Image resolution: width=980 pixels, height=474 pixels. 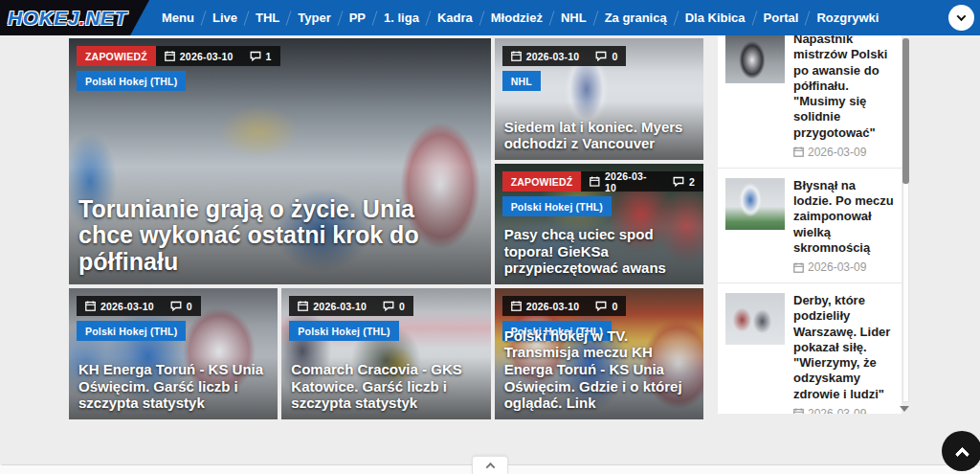 I want to click on nav-item-rozgrywki: Rozgrywki, so click(x=848, y=17).